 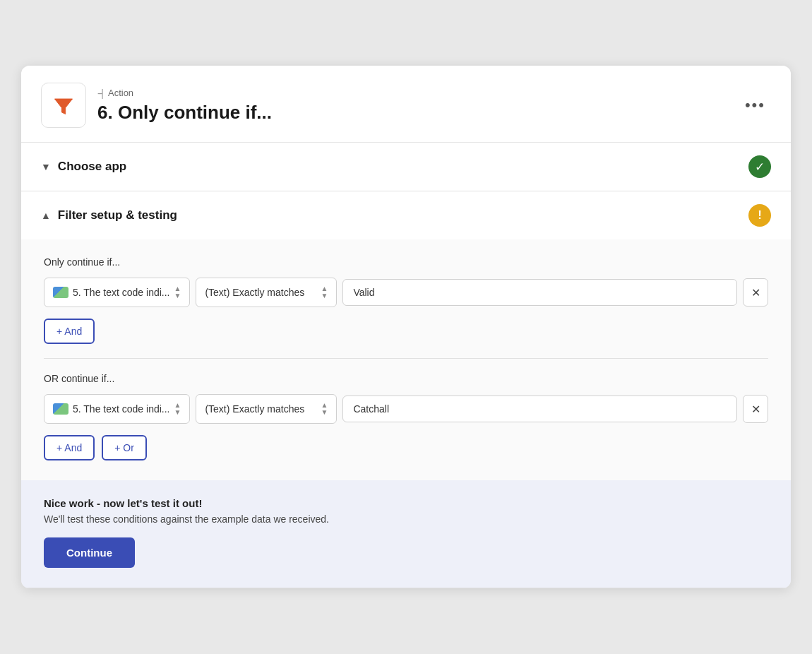 I want to click on step-dash-icon: --|, so click(x=100, y=93).